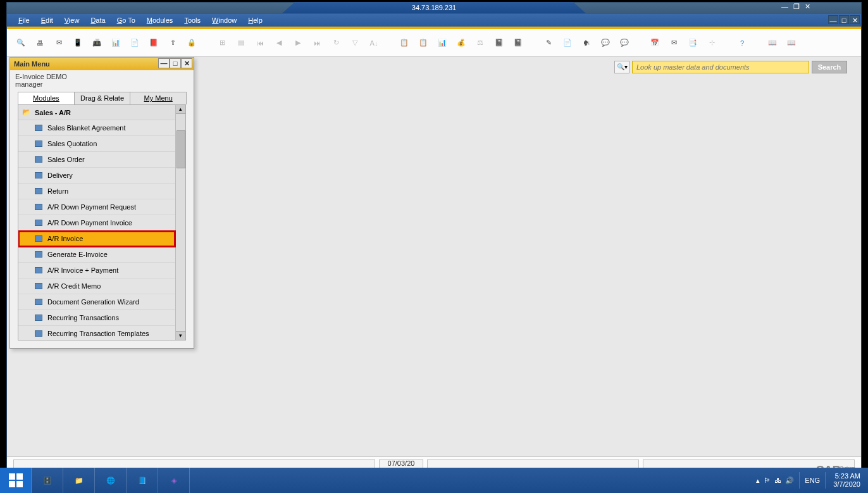 Image resolution: width=868 pixels, height=493 pixels. Describe the element at coordinates (549, 43) in the screenshot. I see `layout-designer-icon: ✎` at that location.